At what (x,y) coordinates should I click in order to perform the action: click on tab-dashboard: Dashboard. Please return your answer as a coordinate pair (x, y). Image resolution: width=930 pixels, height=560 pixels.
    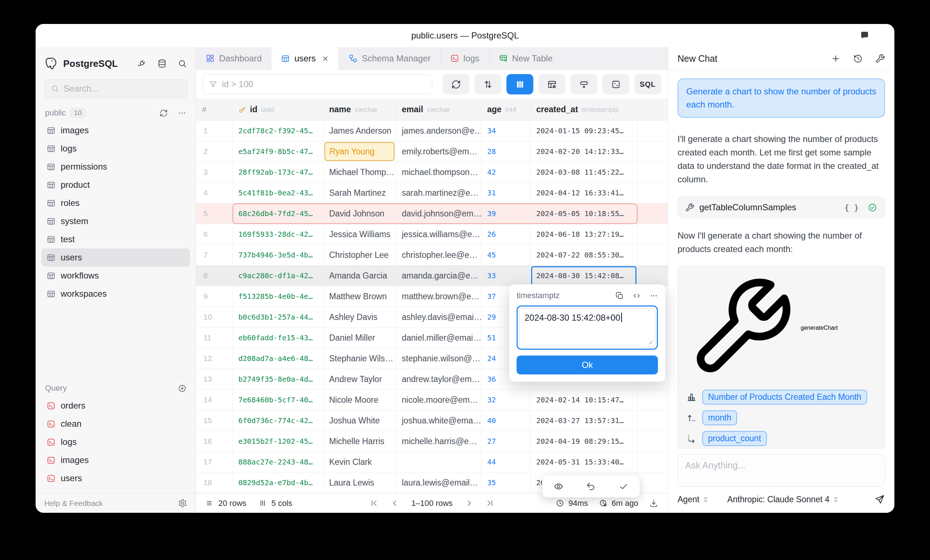
    Looking at the image, I should click on (234, 58).